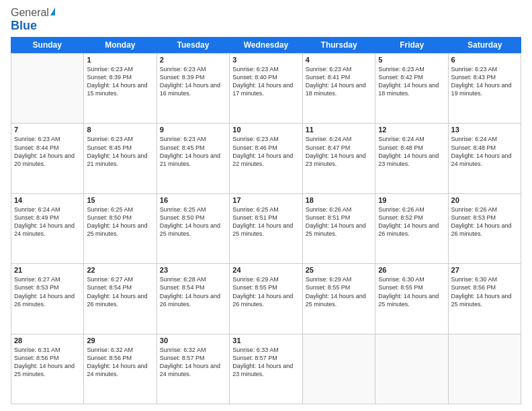 The image size is (532, 411). What do you see at coordinates (339, 222) in the screenshot?
I see `day-info: Sunrise: 6:26 AMSunset: 8:51 PMDaylight:…` at bounding box center [339, 222].